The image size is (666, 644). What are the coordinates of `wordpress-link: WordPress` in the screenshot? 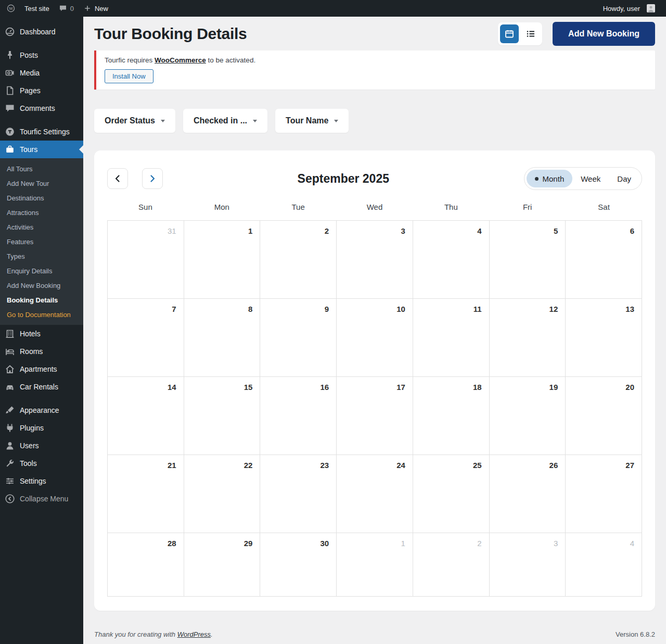 It's located at (194, 634).